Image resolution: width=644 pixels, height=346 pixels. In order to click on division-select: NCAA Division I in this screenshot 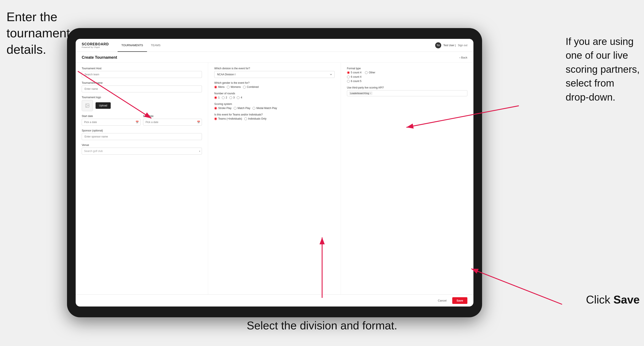, I will do `click(274, 74)`.